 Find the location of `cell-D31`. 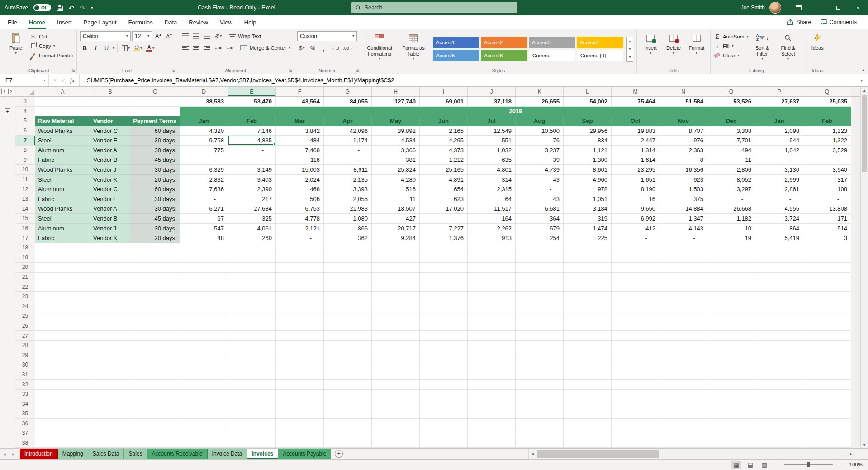

cell-D31 is located at coordinates (204, 375).